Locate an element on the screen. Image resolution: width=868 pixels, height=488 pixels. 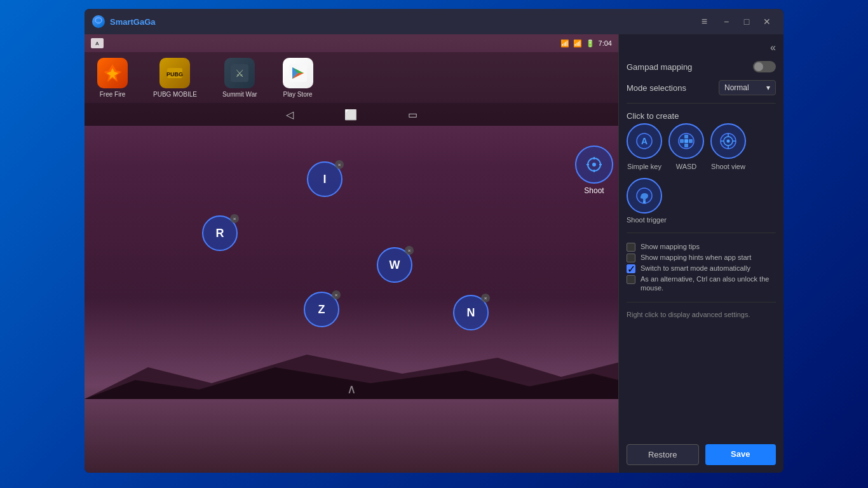
click-to-create-section: Click to create A Simple key is located at coordinates (702, 141).